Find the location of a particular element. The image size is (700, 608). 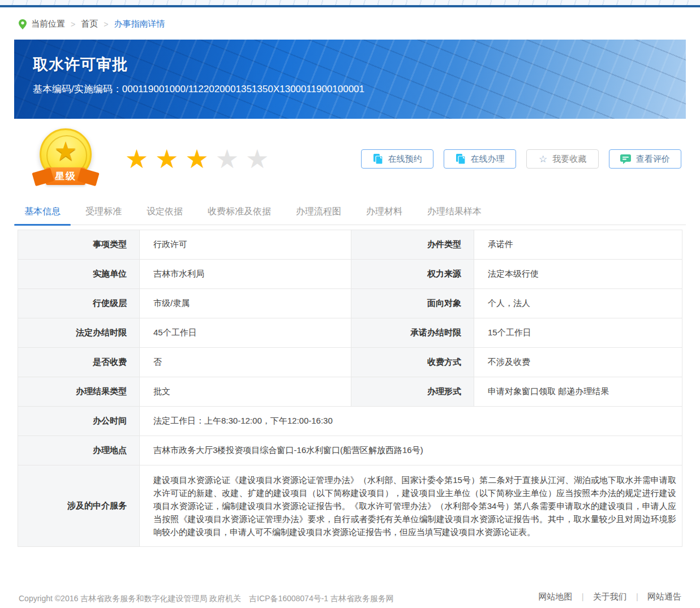

field-label: 办件类型 is located at coordinates (413, 245).